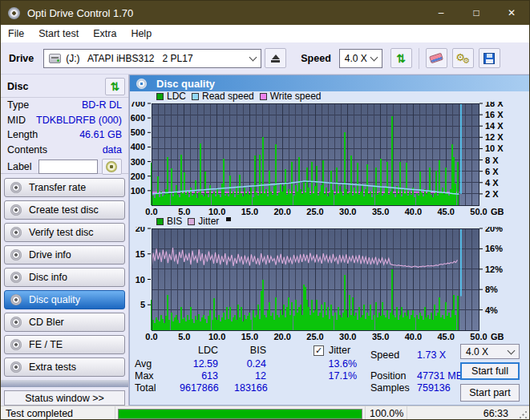 The width and height of the screenshot is (530, 420). What do you see at coordinates (361, 59) in the screenshot?
I see `speed-select: 4.0 X` at bounding box center [361, 59].